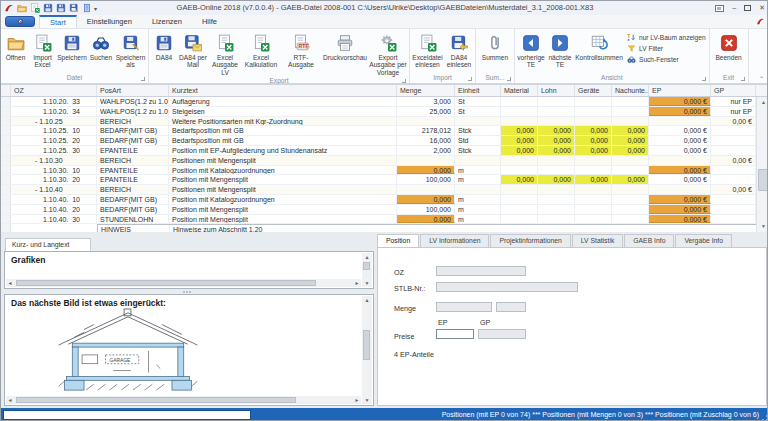 This screenshot has height=421, width=768. Describe the element at coordinates (127, 415) in the screenshot. I see `status-search-box` at that location.